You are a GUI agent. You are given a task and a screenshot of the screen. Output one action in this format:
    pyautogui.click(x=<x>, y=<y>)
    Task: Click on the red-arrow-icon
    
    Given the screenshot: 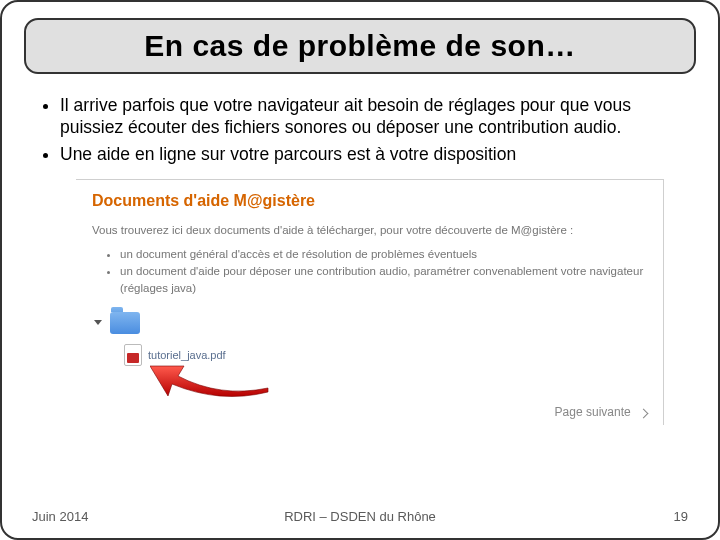 What is the action you would take?
    pyautogui.click(x=210, y=379)
    